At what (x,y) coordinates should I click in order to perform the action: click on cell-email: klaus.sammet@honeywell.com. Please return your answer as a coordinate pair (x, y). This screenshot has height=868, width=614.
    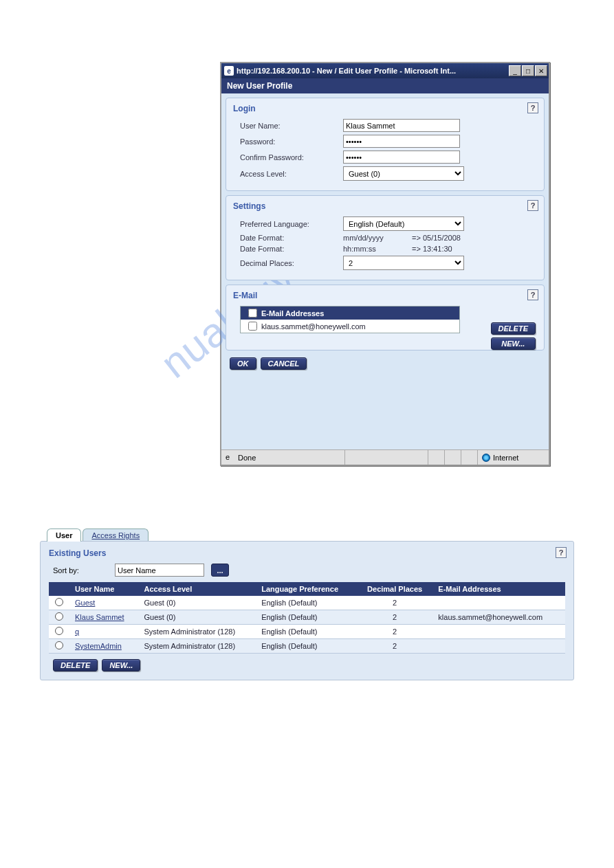
    Looking at the image, I should click on (499, 617).